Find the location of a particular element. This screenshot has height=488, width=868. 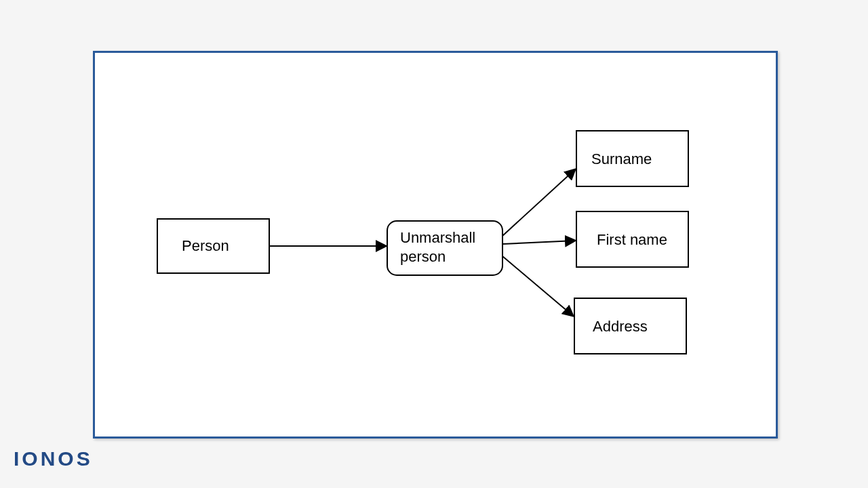

node-process-label-line2: person is located at coordinates (423, 256).